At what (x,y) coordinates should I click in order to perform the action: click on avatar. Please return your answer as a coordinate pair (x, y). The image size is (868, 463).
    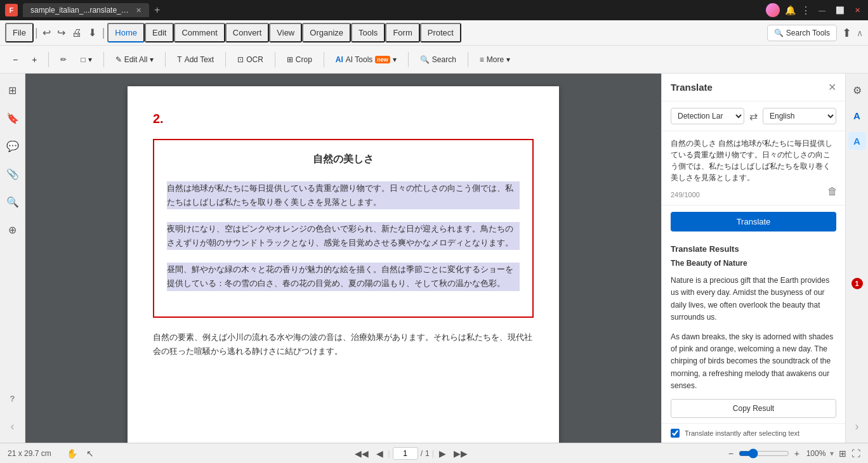
    Looking at the image, I should click on (773, 10).